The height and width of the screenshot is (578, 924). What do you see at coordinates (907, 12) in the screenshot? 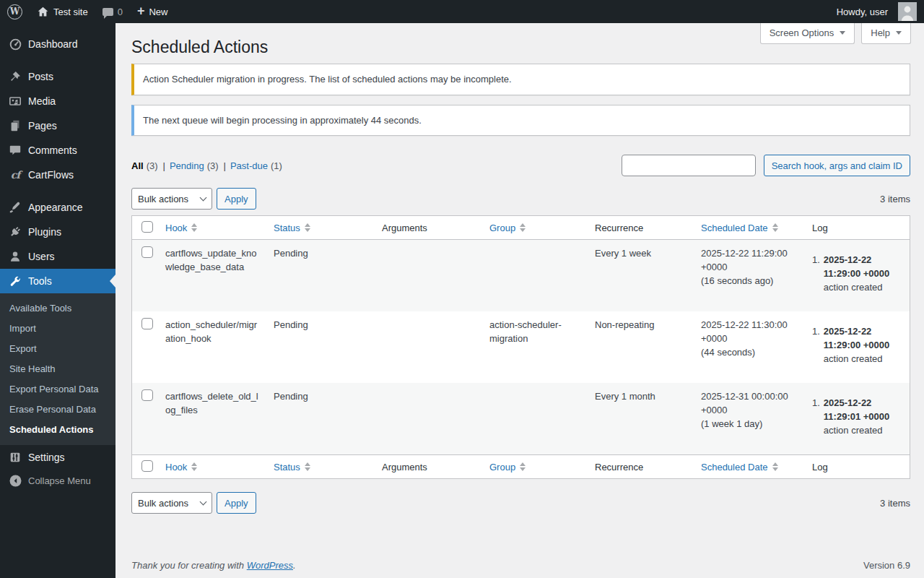
I see `avatar` at bounding box center [907, 12].